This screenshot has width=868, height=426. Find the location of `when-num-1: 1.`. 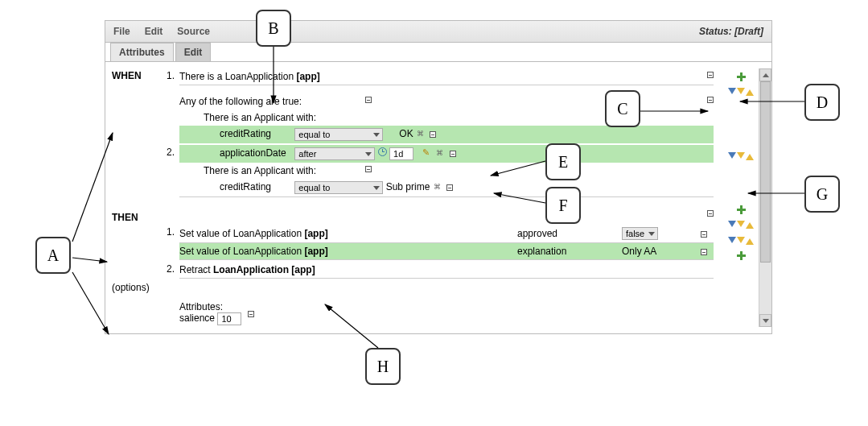

when-num-1: 1. is located at coordinates (170, 75).